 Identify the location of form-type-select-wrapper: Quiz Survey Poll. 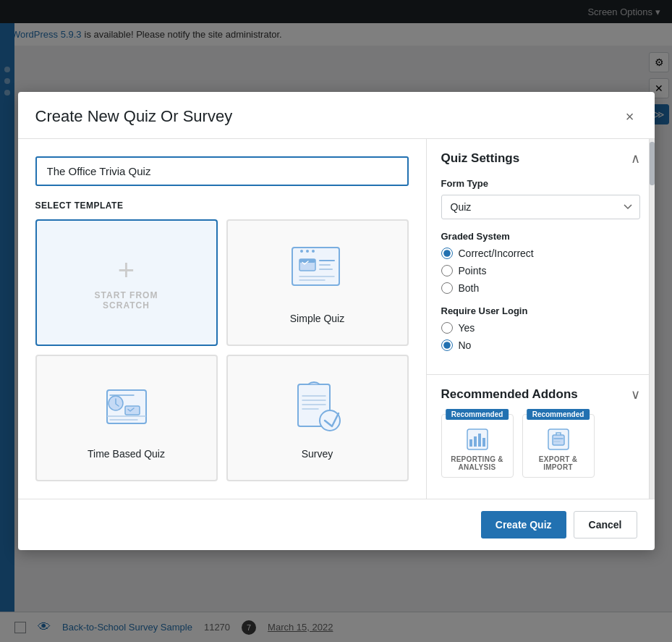
(541, 207).